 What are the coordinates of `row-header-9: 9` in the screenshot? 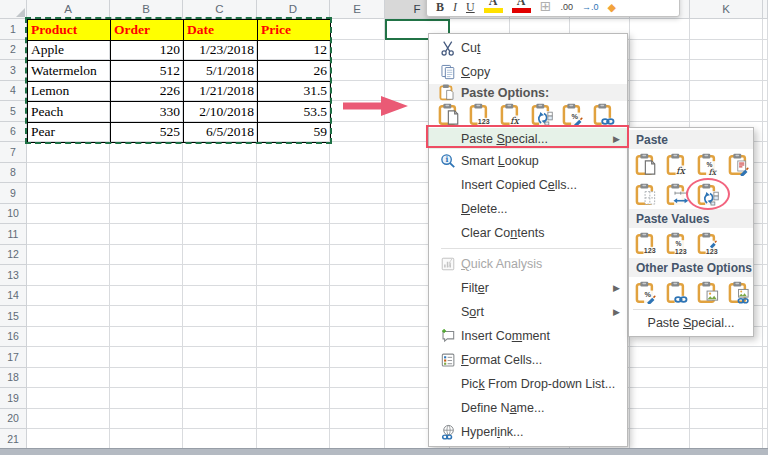 It's located at (14, 194).